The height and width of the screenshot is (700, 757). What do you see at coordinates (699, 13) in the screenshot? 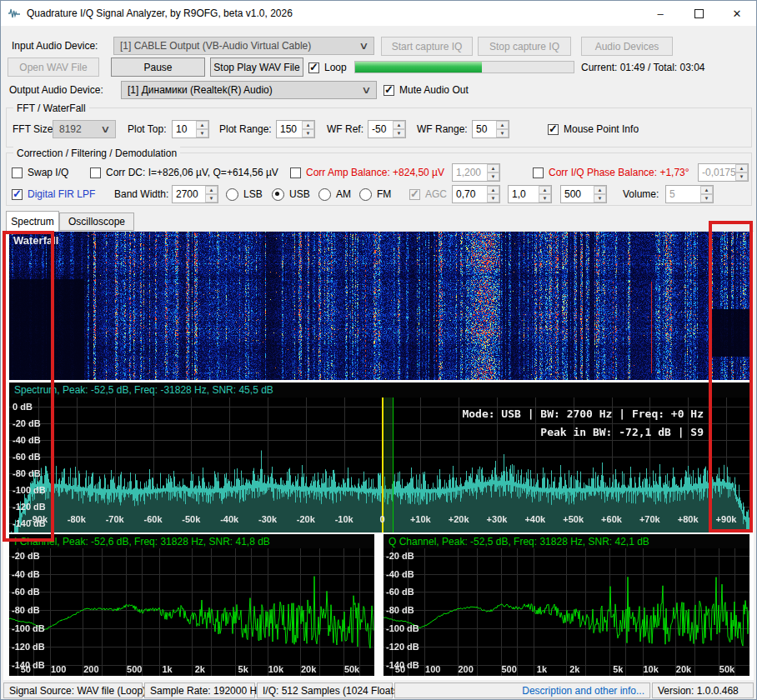
I see `maximize-icon` at bounding box center [699, 13].